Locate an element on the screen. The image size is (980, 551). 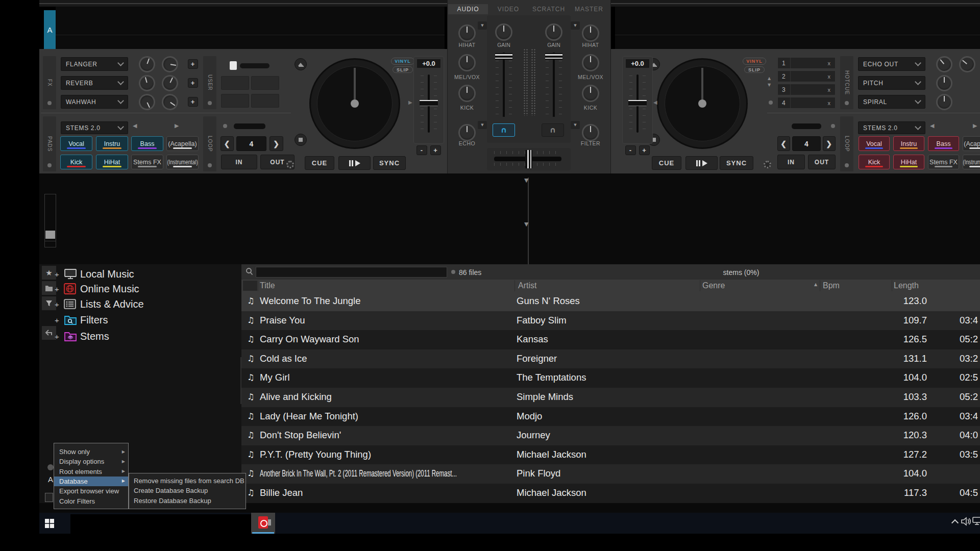
deck-b-fx-slot-pitch: PITCH is located at coordinates (892, 83).